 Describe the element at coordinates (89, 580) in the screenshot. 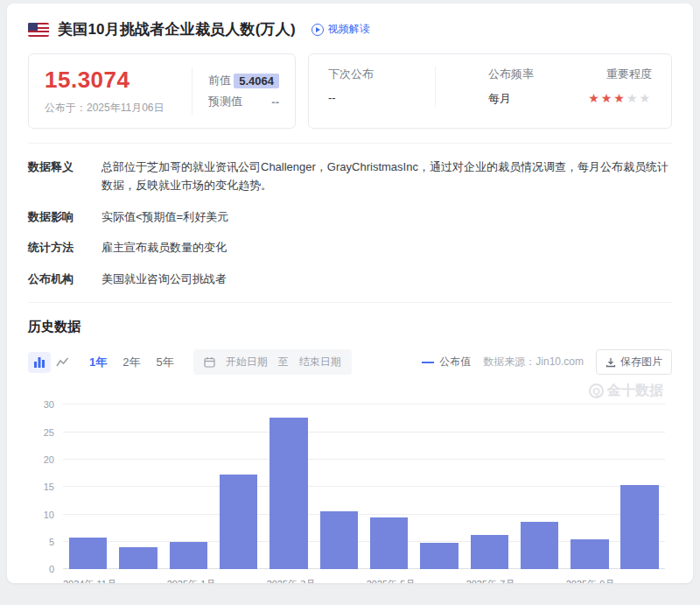

I see `x-tick-label: 2024年 11月` at that location.